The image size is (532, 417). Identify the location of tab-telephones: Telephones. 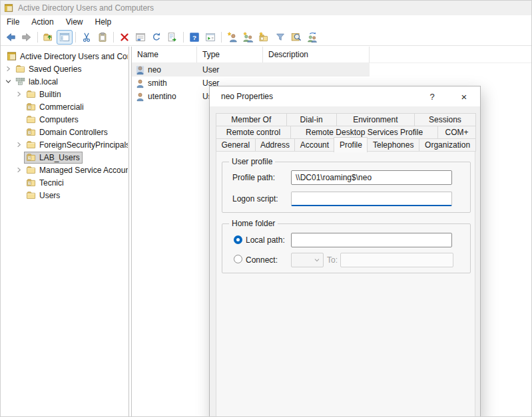
(393, 145).